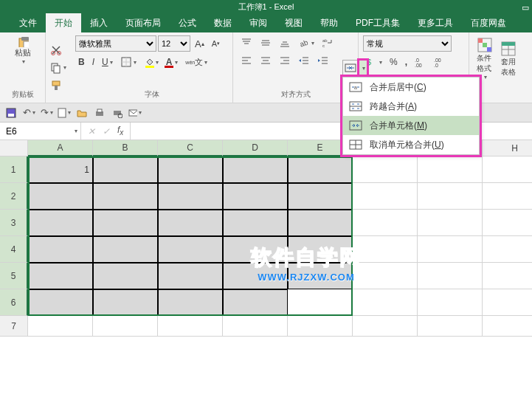  Describe the element at coordinates (246, 61) in the screenshot. I see `align-left-button` at that location.